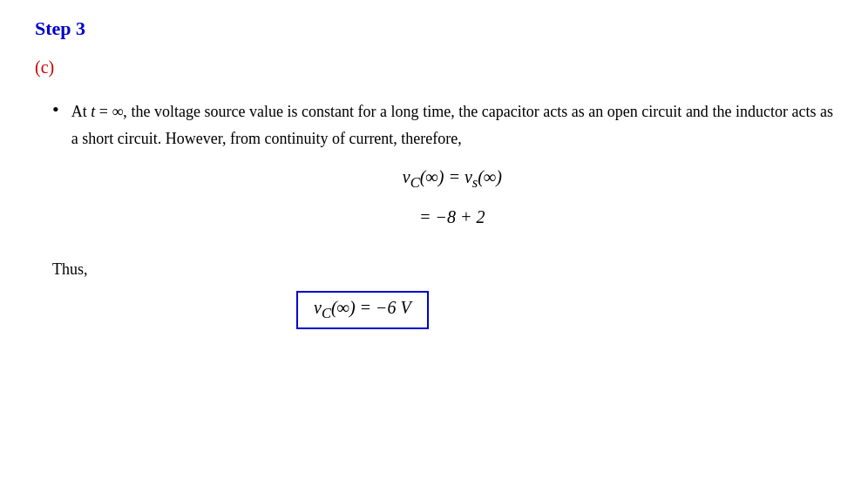 This screenshot has height=486, width=868. I want to click on part-label: (c), so click(434, 68).